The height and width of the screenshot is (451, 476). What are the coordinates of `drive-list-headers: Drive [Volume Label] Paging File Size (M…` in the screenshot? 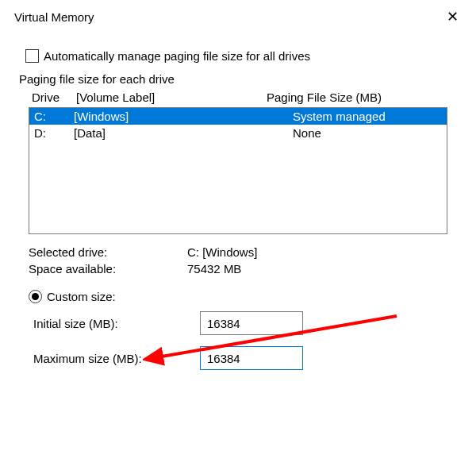 It's located at (238, 98).